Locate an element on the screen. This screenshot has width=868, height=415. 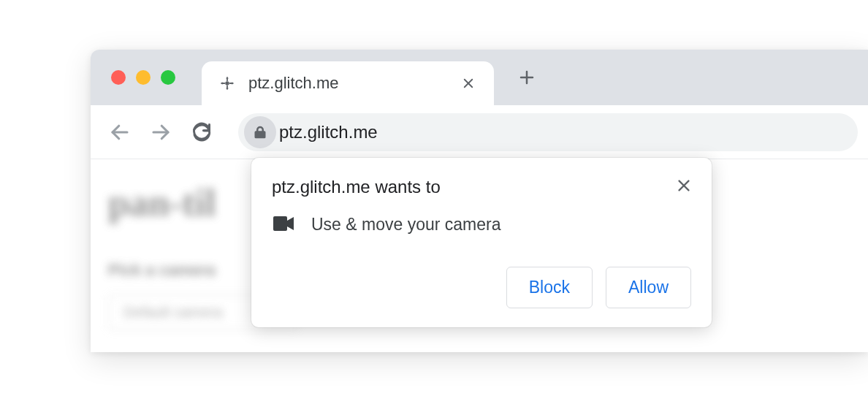
tab-strip: ptz.glitch.me is located at coordinates (479, 77).